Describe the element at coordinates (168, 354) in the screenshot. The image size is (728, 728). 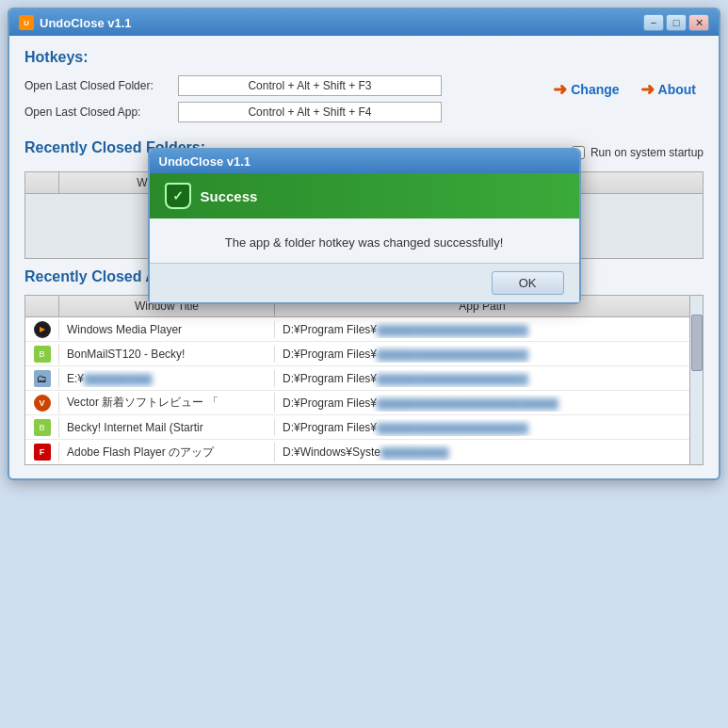
I see `row-title: BonMailST120 - Becky!` at that location.